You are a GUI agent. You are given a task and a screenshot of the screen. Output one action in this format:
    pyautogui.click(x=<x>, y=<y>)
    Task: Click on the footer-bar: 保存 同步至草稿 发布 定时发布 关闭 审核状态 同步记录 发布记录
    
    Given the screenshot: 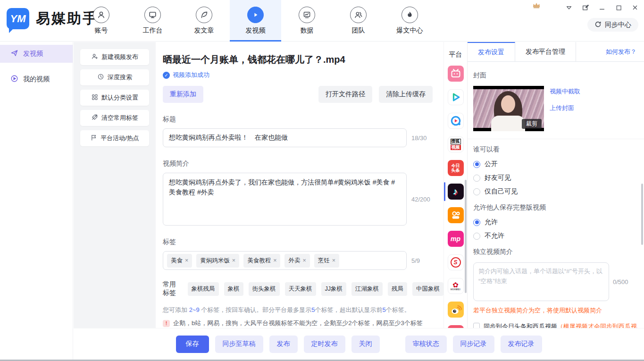 What is the action you would take?
    pyautogui.click(x=359, y=344)
    